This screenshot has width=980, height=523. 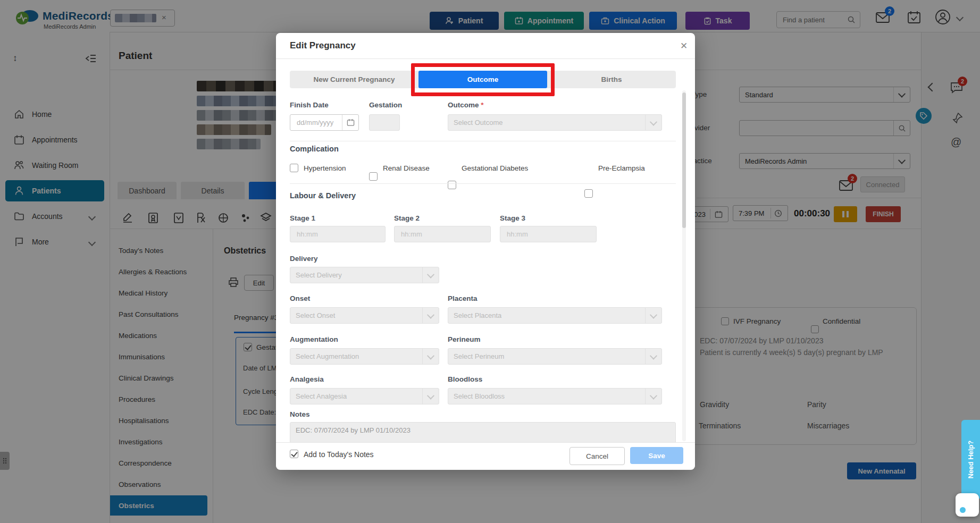 What do you see at coordinates (431, 397) in the screenshot?
I see `analgesia-chevron-down-icon` at bounding box center [431, 397].